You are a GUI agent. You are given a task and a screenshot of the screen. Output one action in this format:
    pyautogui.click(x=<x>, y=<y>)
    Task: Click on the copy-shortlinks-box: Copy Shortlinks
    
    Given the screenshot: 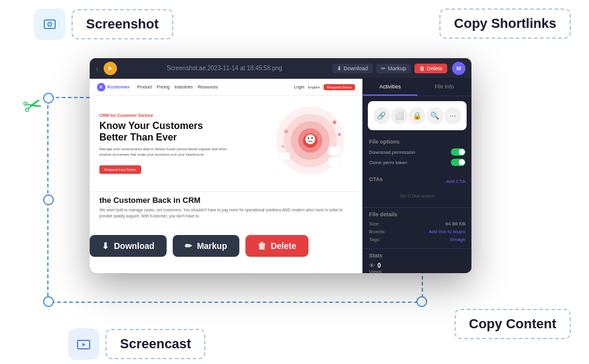 What is the action you would take?
    pyautogui.click(x=505, y=24)
    